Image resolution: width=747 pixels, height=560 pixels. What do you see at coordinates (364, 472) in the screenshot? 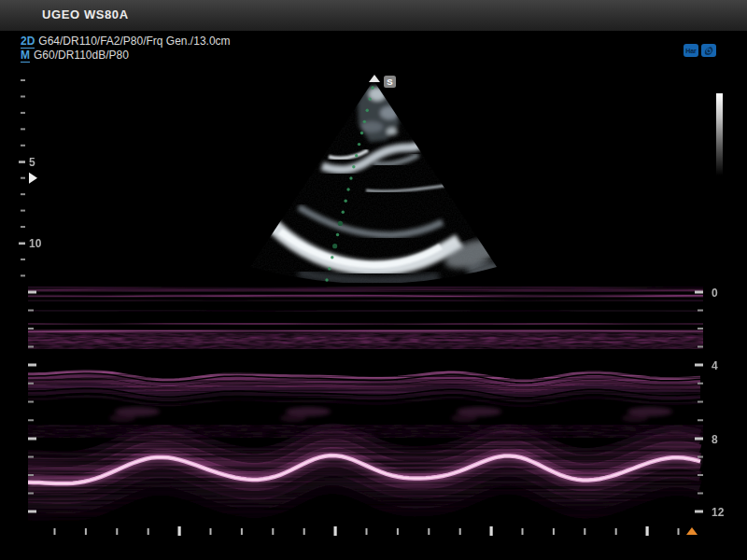
I see `posterior-wall-band` at bounding box center [364, 472].